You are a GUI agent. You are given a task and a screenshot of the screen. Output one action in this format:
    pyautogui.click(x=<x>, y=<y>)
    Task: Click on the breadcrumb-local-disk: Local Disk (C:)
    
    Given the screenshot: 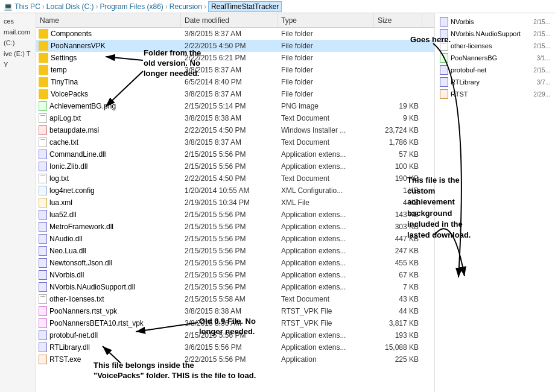 What is the action you would take?
    pyautogui.click(x=70, y=7)
    